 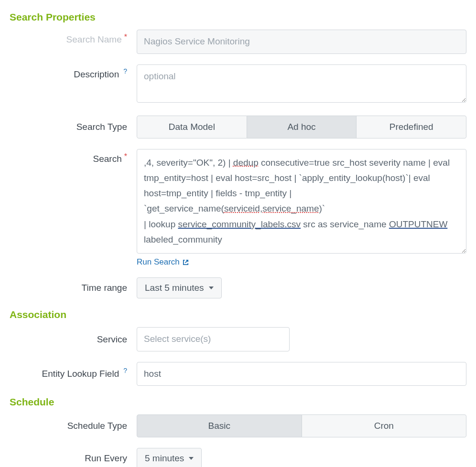 What do you see at coordinates (73, 157) in the screenshot?
I see `label-search: Search *` at bounding box center [73, 157].